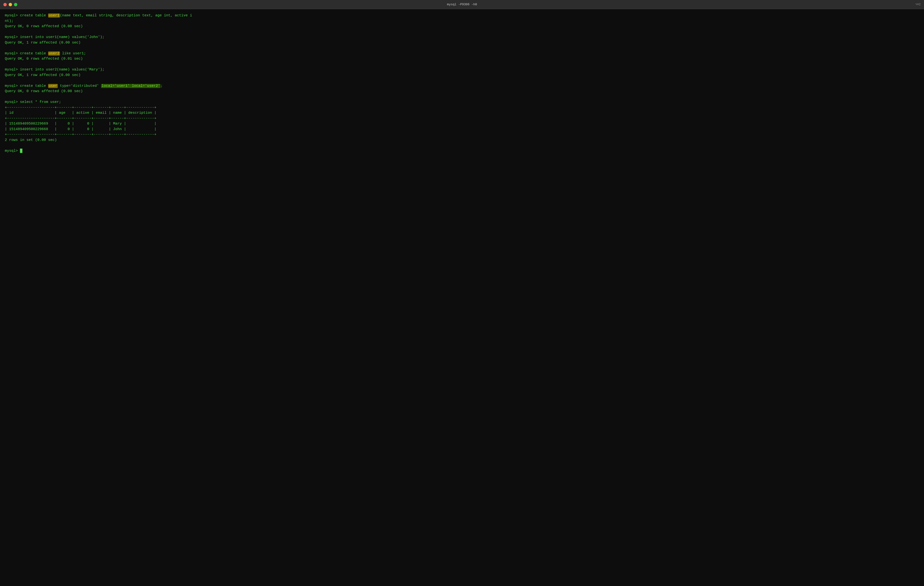  What do you see at coordinates (462, 151) in the screenshot?
I see `terminal-prompt-line: mysql>` at bounding box center [462, 151].